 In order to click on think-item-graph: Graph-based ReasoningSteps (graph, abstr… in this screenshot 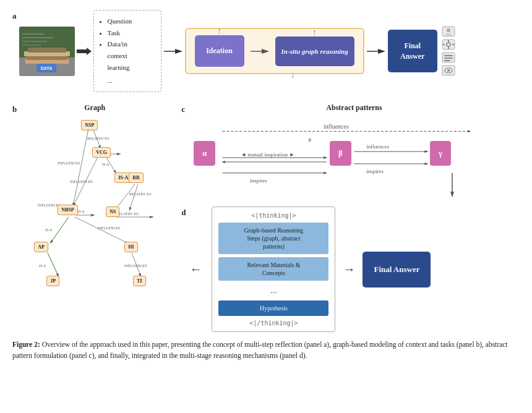, I will do `click(273, 239)`.